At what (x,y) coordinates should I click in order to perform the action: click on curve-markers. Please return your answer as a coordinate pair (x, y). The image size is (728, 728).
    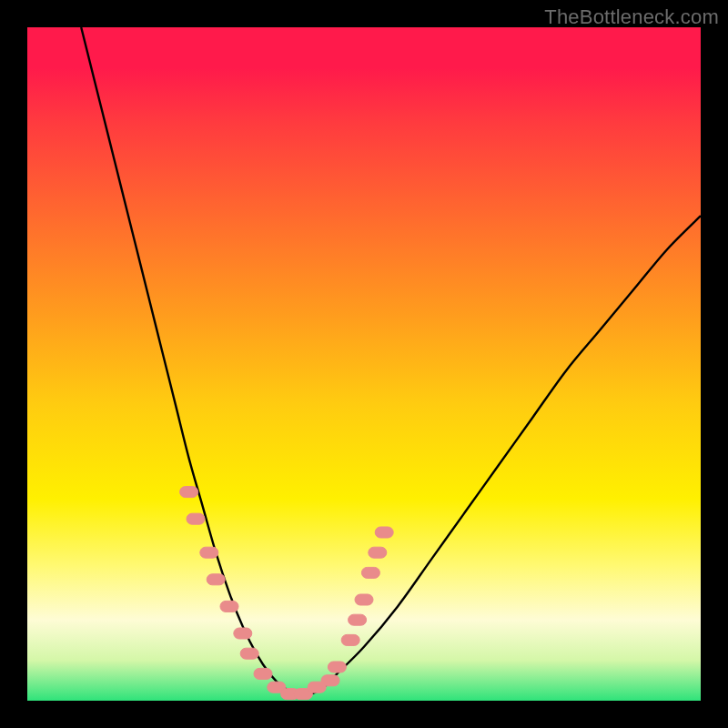
    Looking at the image, I should click on (288, 593).